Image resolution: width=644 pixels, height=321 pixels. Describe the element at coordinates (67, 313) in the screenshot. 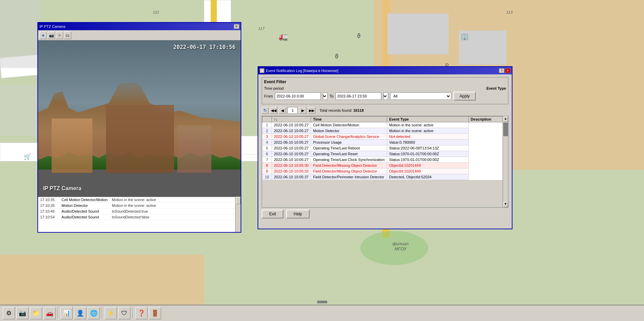

I see `taskbar-reports: 📊` at that location.